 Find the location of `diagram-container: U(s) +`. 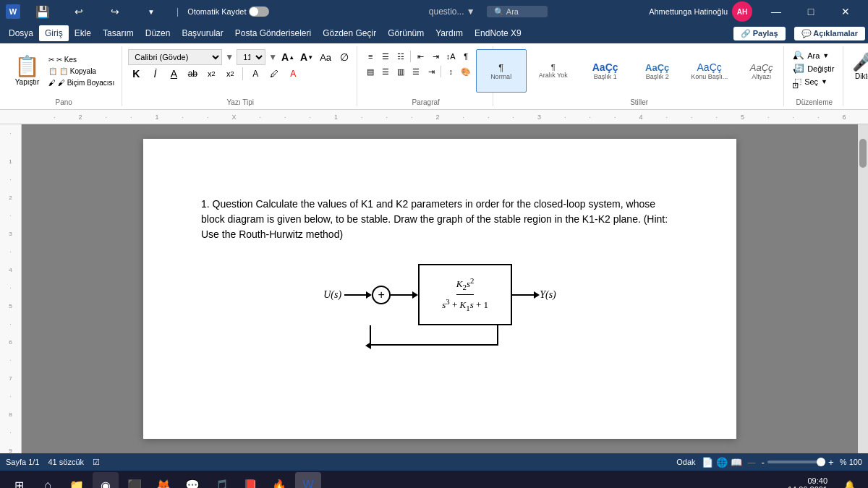

diagram-container: U(s) + is located at coordinates (440, 295).